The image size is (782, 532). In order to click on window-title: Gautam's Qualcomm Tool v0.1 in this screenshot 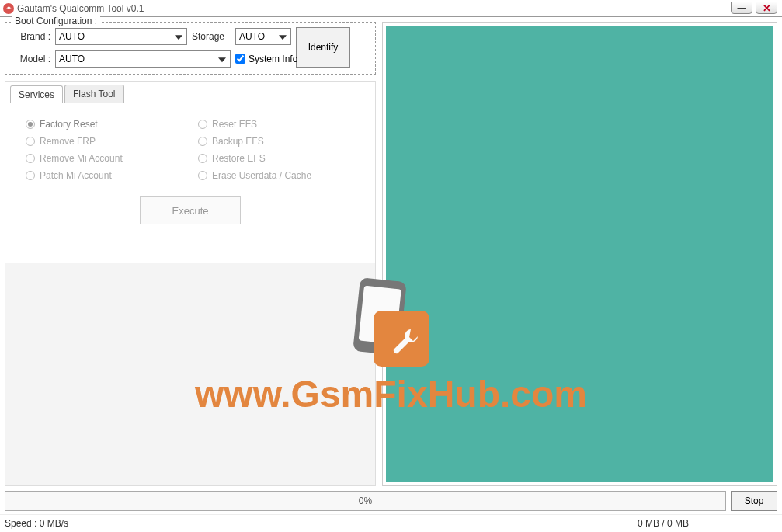, I will do `click(81, 9)`.